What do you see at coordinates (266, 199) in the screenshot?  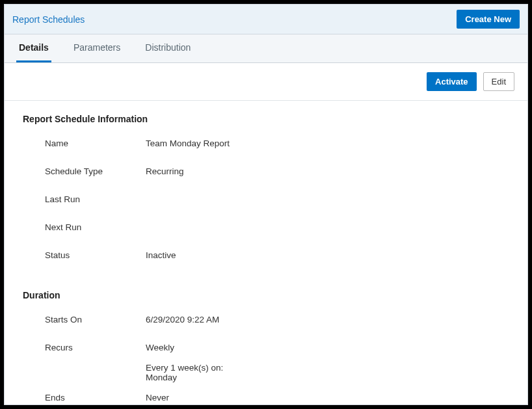 I see `field-last-run: Last Run` at bounding box center [266, 199].